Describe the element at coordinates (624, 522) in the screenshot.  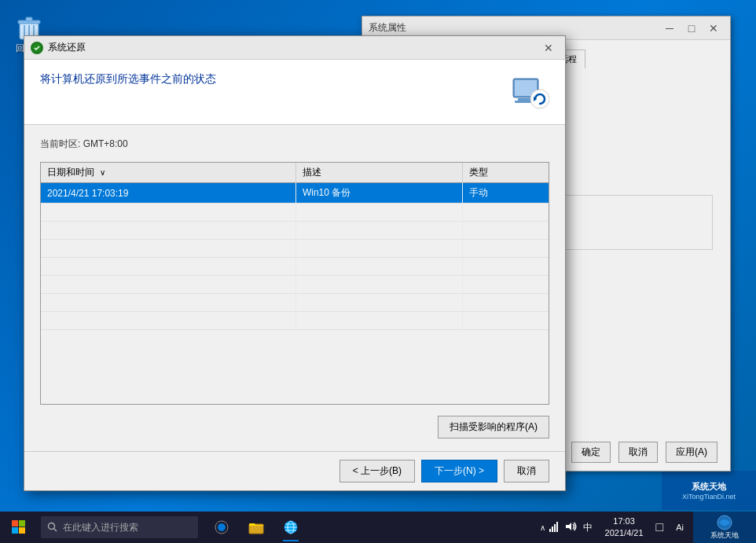
I see `clock-time: 17:03` at that location.